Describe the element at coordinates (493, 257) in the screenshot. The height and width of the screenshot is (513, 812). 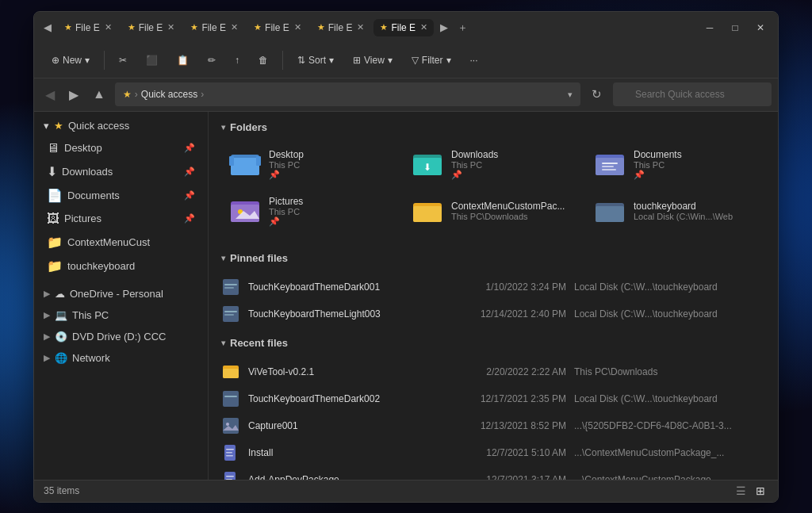
I see `pinned-section-header: ▾ Pinned files` at that location.